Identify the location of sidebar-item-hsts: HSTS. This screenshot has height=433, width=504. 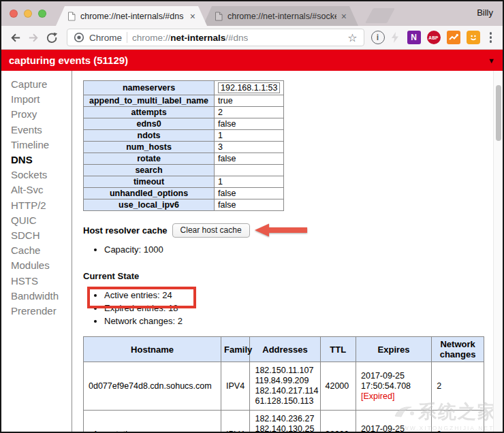
(37, 280).